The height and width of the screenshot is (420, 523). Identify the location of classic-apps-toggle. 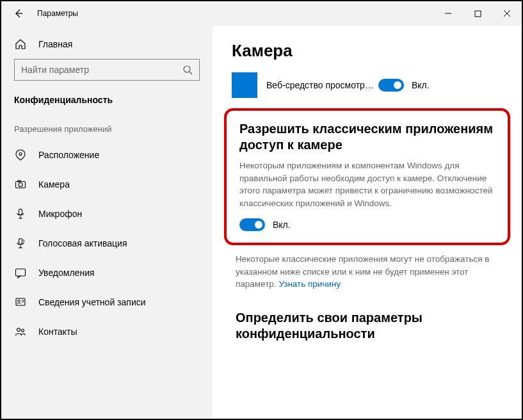
(252, 225).